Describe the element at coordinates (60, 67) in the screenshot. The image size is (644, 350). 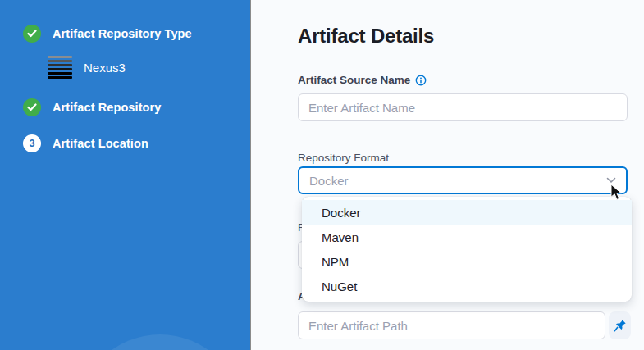
I see `nexus3-logo-icon` at that location.